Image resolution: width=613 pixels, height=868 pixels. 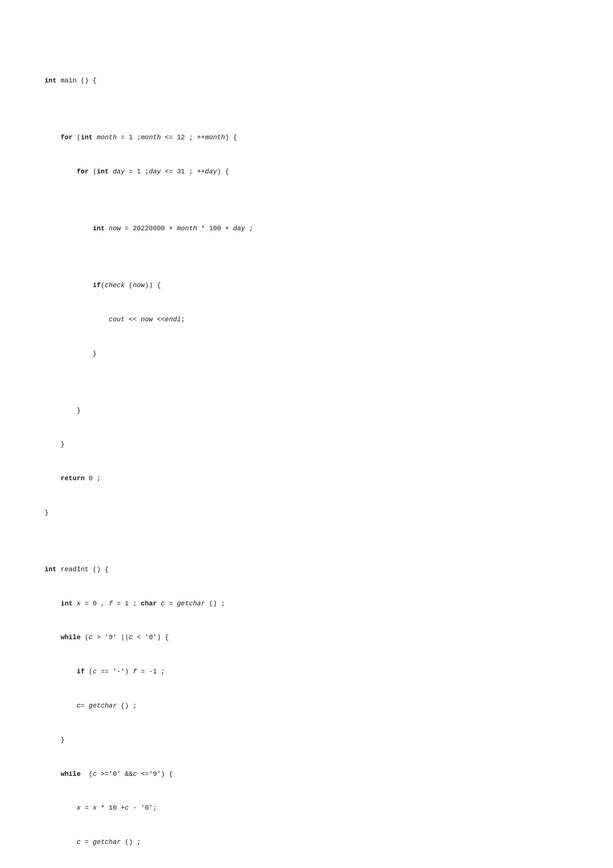 What do you see at coordinates (111, 603) in the screenshot?
I see `var-f: f` at bounding box center [111, 603].